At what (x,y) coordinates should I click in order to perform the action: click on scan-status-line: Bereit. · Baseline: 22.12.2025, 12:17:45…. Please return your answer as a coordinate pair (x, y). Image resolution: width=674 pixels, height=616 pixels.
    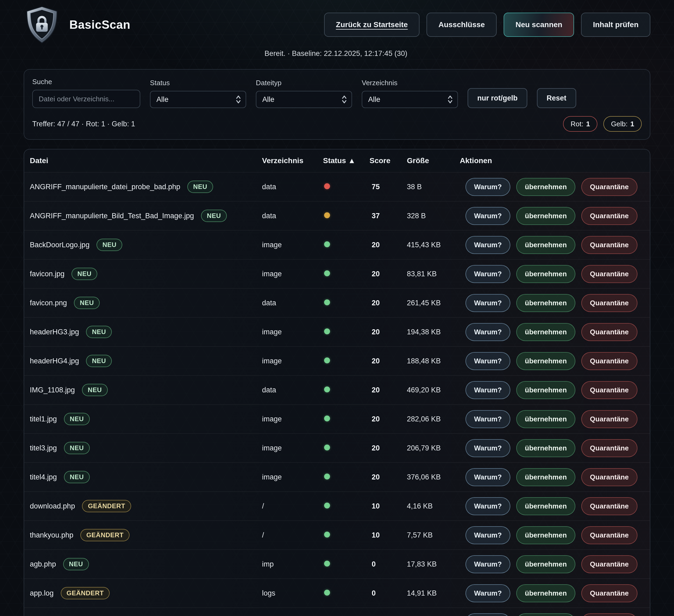
    Looking at the image, I should click on (336, 54).